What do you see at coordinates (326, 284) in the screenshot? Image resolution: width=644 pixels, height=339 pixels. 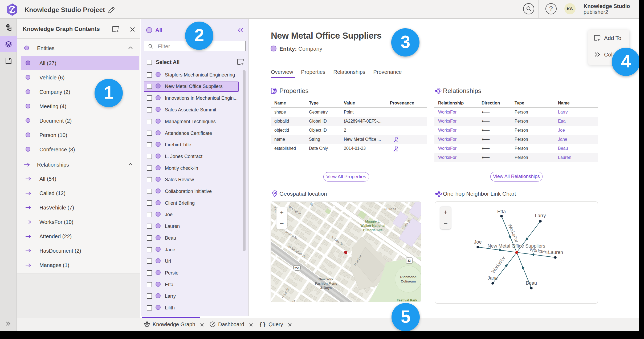 I see `svg-text: Fashion Mens` at bounding box center [326, 284].